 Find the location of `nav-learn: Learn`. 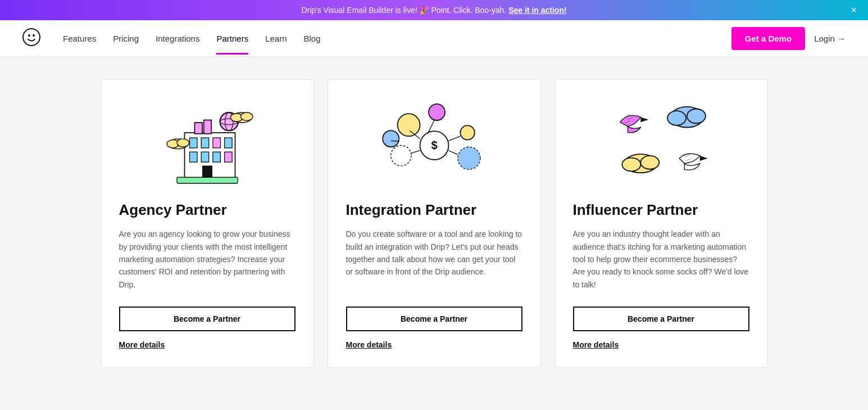

nav-learn: Learn is located at coordinates (276, 38).